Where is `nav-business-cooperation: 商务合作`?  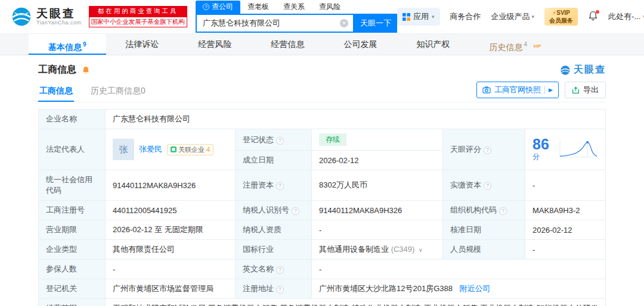 nav-business-cooperation: 商务合作 is located at coordinates (466, 17).